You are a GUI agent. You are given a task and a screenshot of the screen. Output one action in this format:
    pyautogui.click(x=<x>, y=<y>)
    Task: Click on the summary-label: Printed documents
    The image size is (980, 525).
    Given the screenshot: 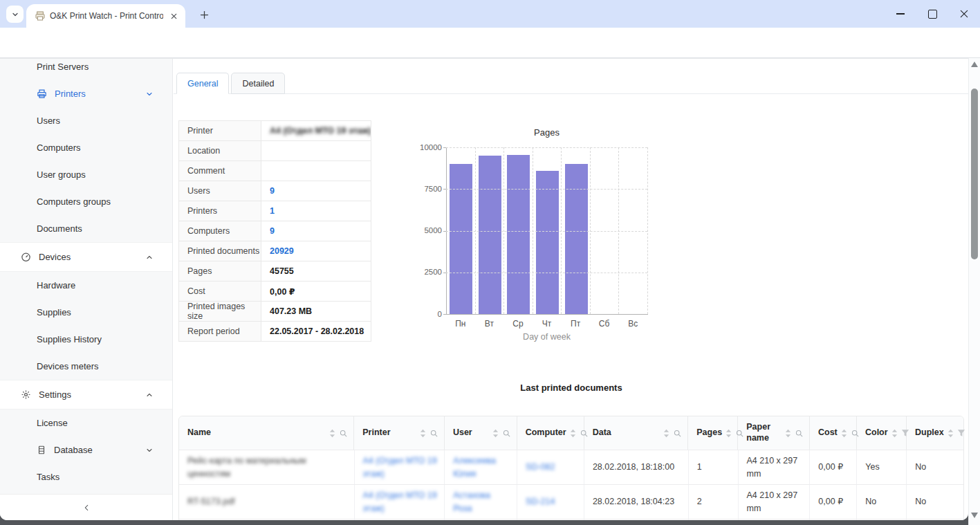 What is the action you would take?
    pyautogui.click(x=220, y=251)
    